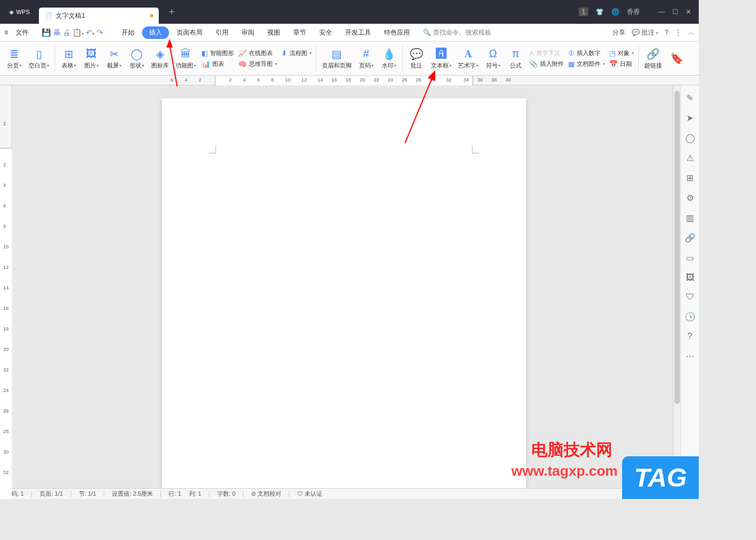  I want to click on search-placeholder: 查找命令、搜索模板, so click(462, 32).